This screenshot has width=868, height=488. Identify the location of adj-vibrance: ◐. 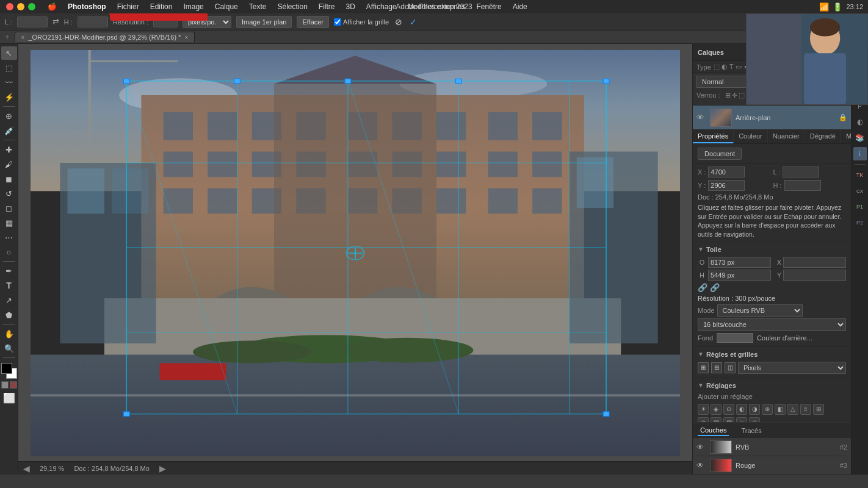
(742, 409).